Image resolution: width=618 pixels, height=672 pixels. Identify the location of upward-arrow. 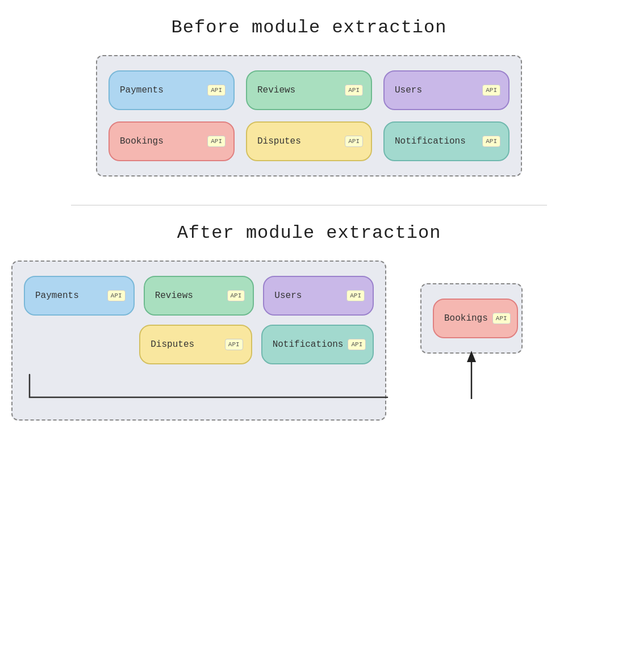
(471, 376).